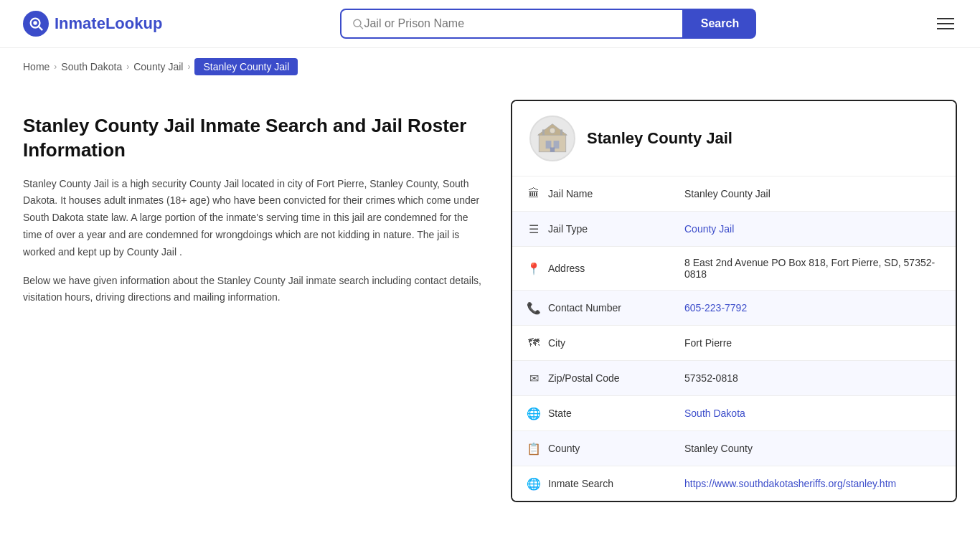  Describe the element at coordinates (946, 24) in the screenshot. I see `hamburger-menu` at that location.